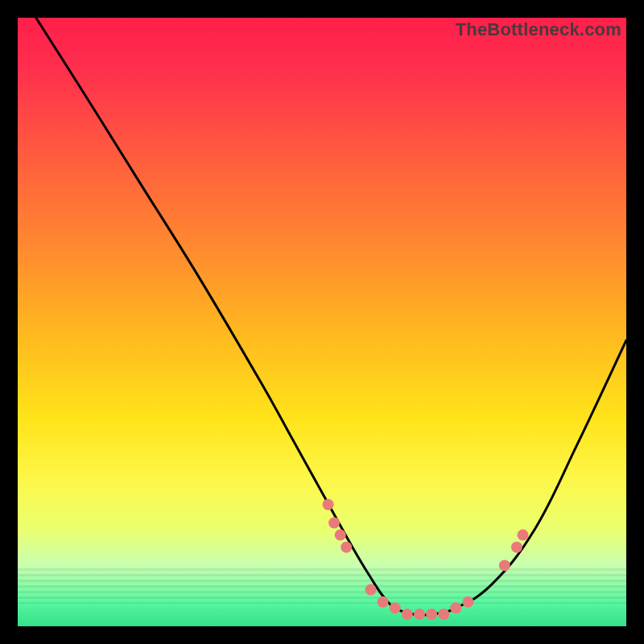 The width and height of the screenshot is (644, 644). I want to click on watermark-text: TheBottleneck.com, so click(539, 30).